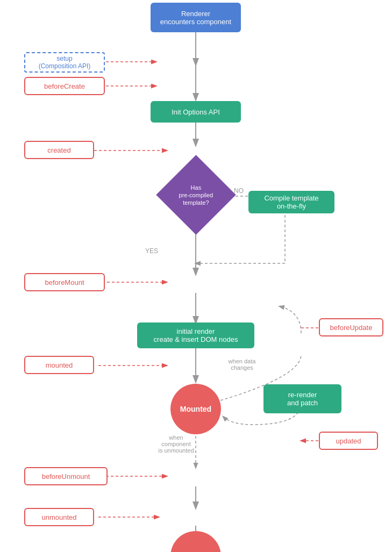 The height and width of the screenshot is (552, 392). I want to click on rerender-node: re-render and patch, so click(302, 399).